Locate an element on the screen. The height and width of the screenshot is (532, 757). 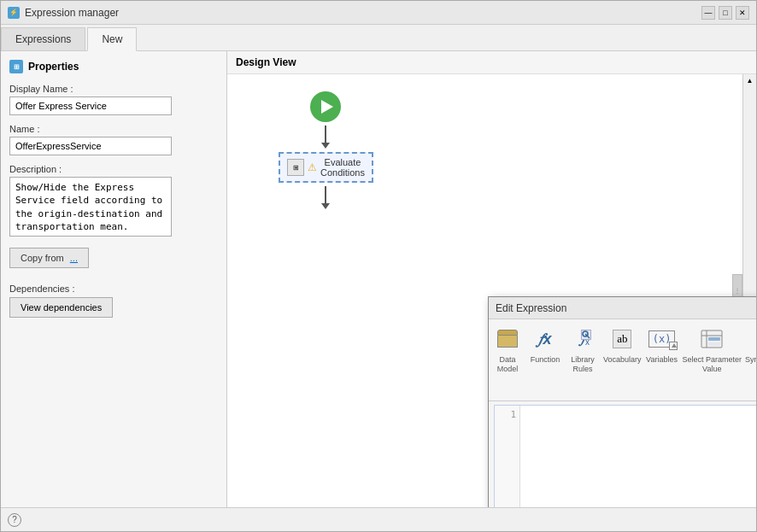
function-button: 𝑓x is located at coordinates (545, 339).